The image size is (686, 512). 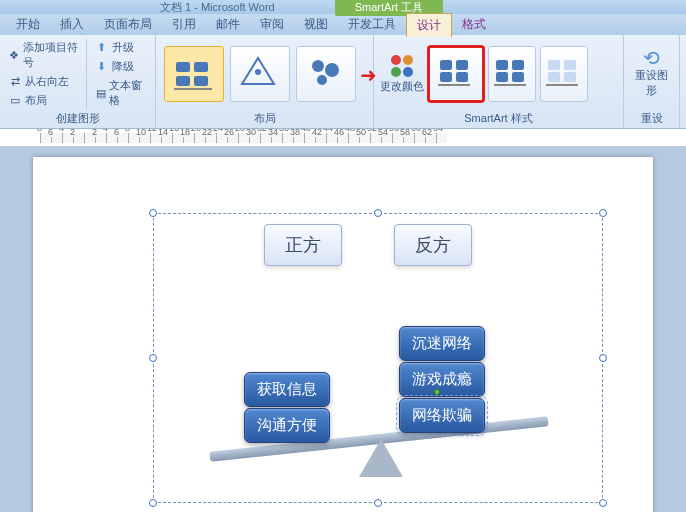 What do you see at coordinates (652, 58) in the screenshot?
I see `reset-icon: ⟲` at bounding box center [652, 58].